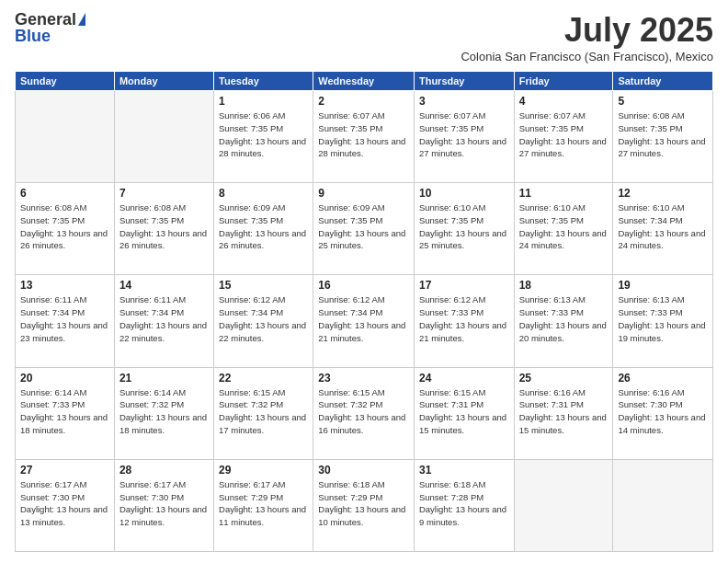 Image resolution: width=728 pixels, height=563 pixels. I want to click on calendar-cell: 4Sunrise: 6:07 AM Sunset: 7:35 PM Daylig…, so click(563, 137).